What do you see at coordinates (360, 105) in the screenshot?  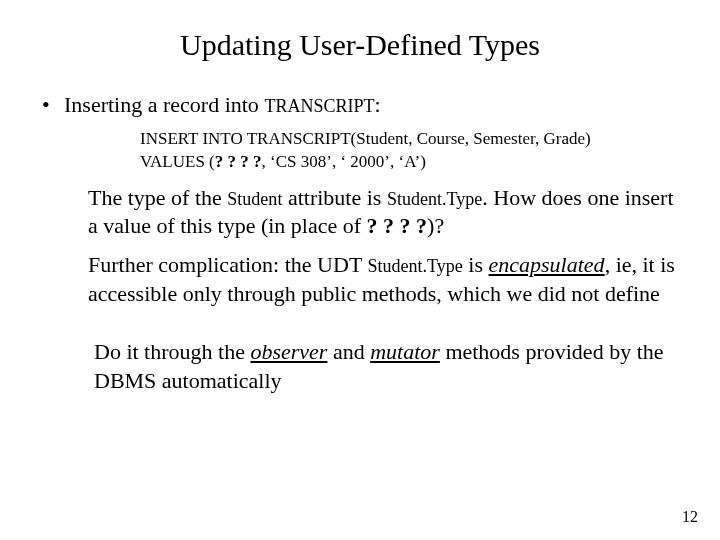 I see `bullet-item: Inserting a record into TRANSCRIPT:` at bounding box center [360, 105].